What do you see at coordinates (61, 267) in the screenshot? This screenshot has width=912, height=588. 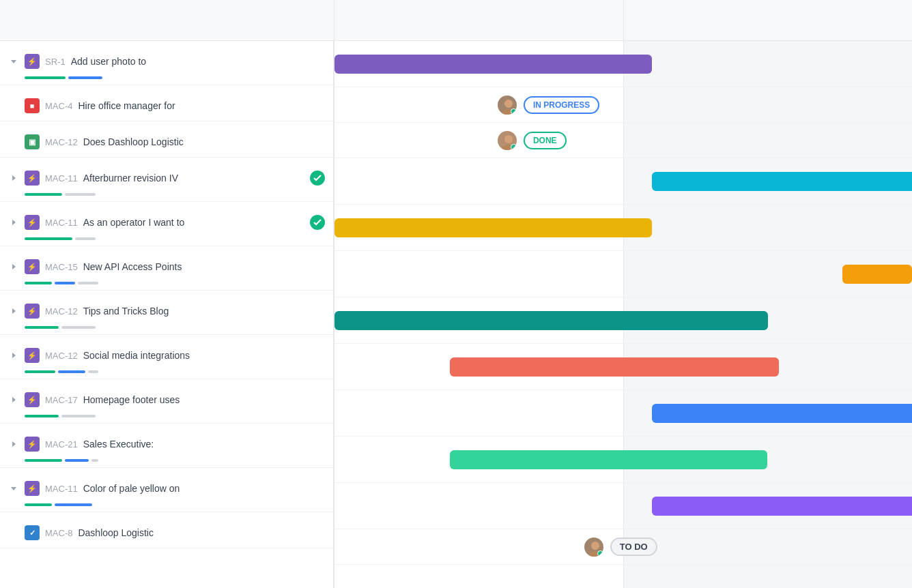 I see `epic-id: MAC-15` at bounding box center [61, 267].